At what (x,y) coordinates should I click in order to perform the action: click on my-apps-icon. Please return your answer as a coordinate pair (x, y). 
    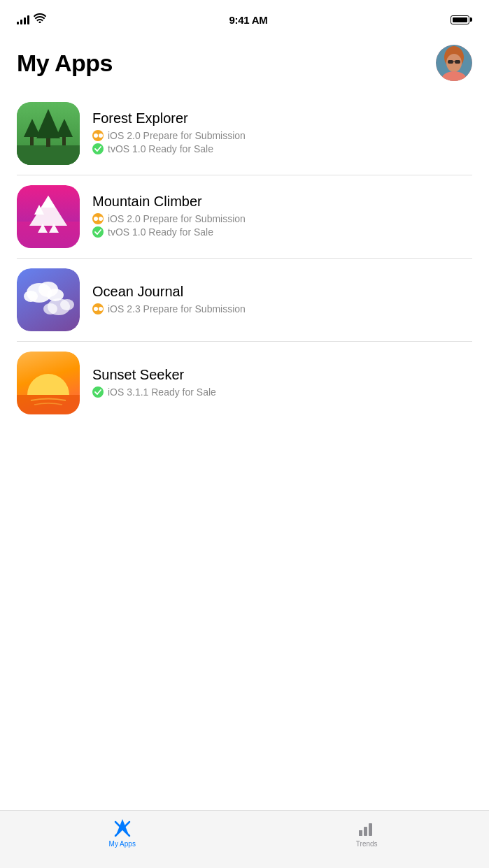
    Looking at the image, I should click on (122, 827).